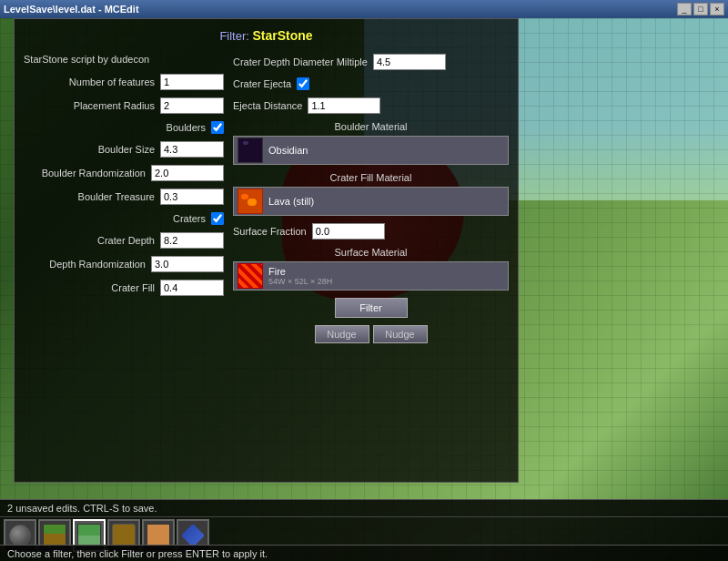 Image resolution: width=728 pixels, height=561 pixels. What do you see at coordinates (124, 264) in the screenshot?
I see `depth-rand-row: Depth Randomization` at bounding box center [124, 264].